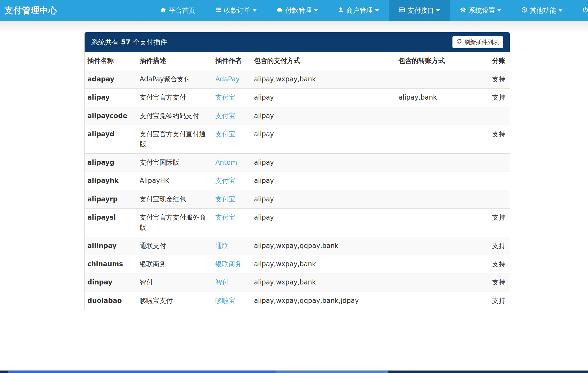 The width and height of the screenshot is (588, 373). What do you see at coordinates (29, 10) in the screenshot?
I see `app-title: 支付管理中心` at bounding box center [29, 10].